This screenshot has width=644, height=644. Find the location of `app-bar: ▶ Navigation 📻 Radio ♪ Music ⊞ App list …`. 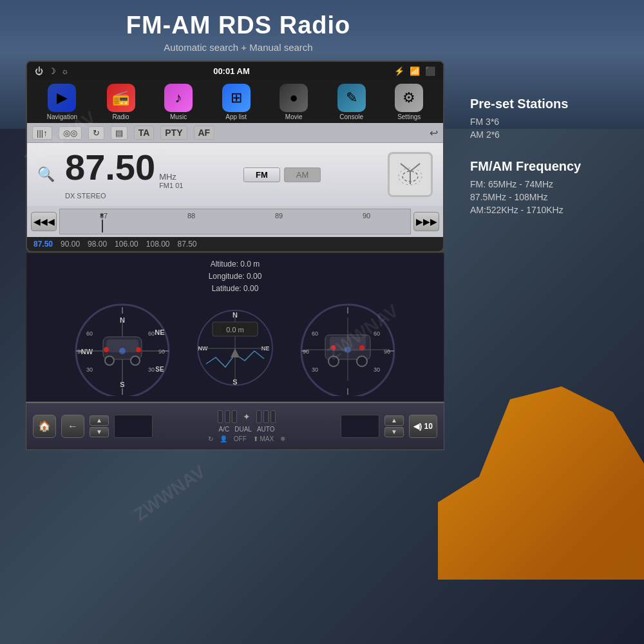

app-bar: ▶ Navigation 📻 Radio ♪ Music ⊞ App list … is located at coordinates (235, 102).